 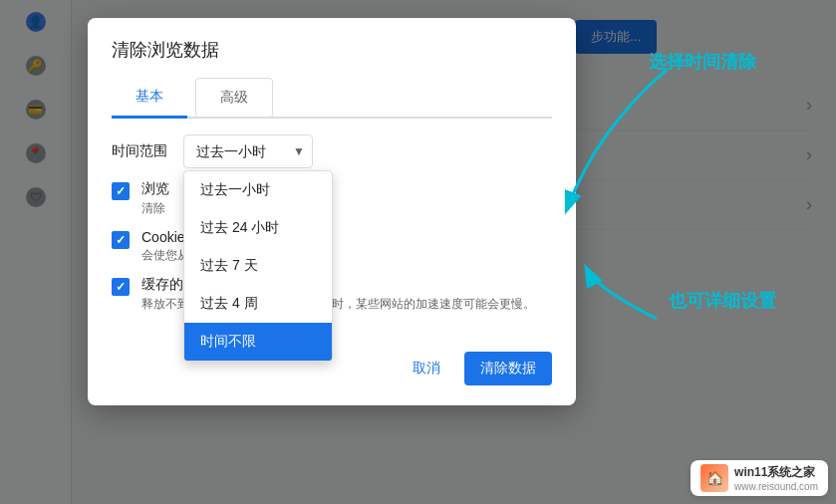 What do you see at coordinates (248, 151) in the screenshot?
I see `time-range-select: 过去一小时 过去 24 小时 过去 7 天 过去 4 周 时间不限` at bounding box center [248, 151].